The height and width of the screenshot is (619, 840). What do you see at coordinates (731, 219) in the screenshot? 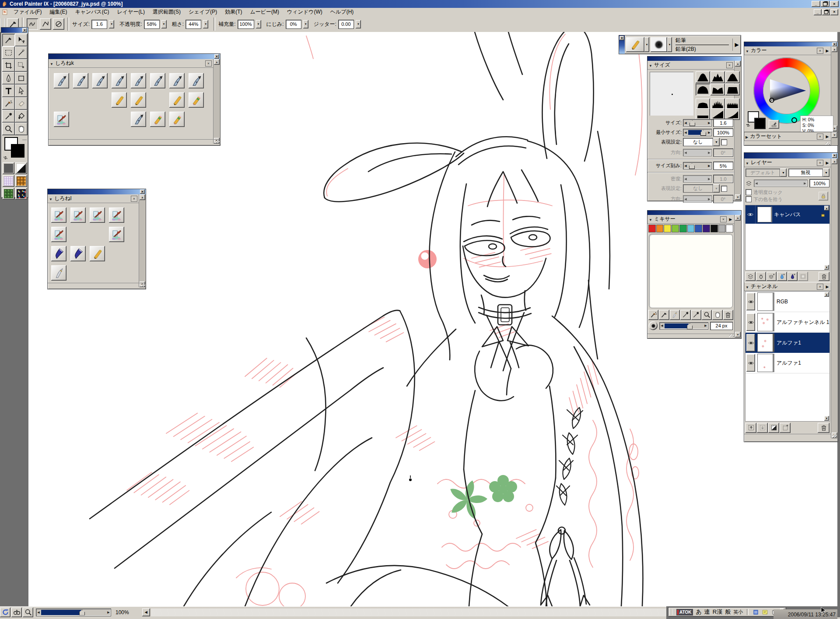
I see `mixer-menu-icon` at bounding box center [731, 219].